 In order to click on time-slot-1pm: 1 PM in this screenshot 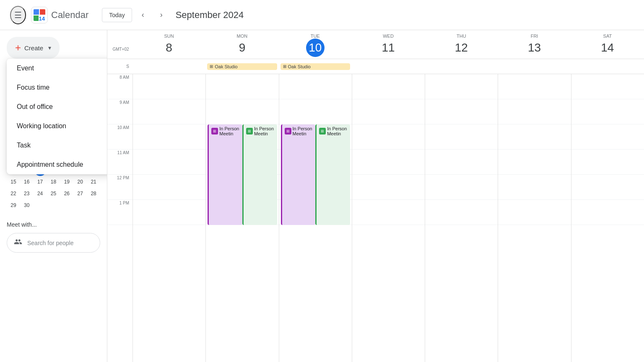, I will do `click(120, 212)`.